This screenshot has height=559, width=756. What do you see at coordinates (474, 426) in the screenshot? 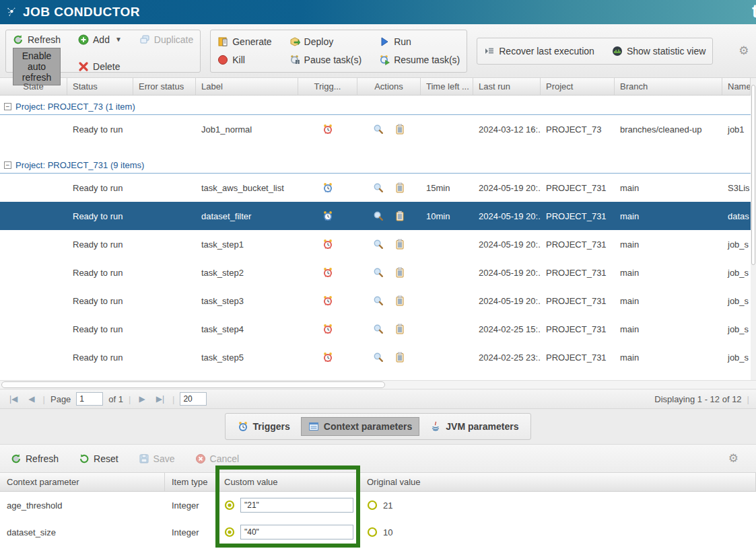
I see `tab-jvm-parameters: JVM parameters` at bounding box center [474, 426].